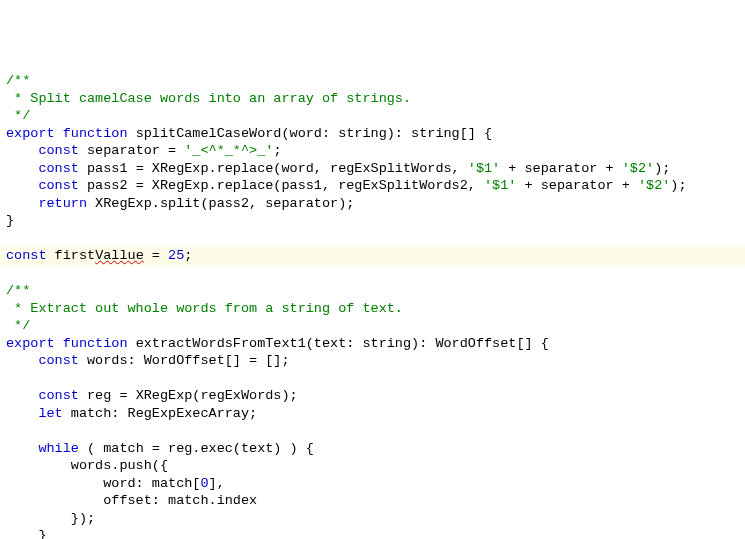  I want to click on number-literal: 25, so click(176, 256).